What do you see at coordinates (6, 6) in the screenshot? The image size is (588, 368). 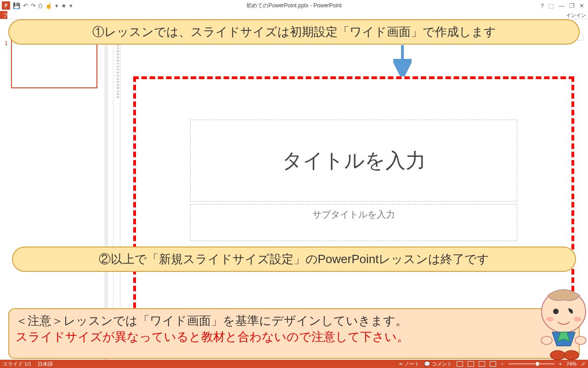 I see `app-icon: P` at bounding box center [6, 6].